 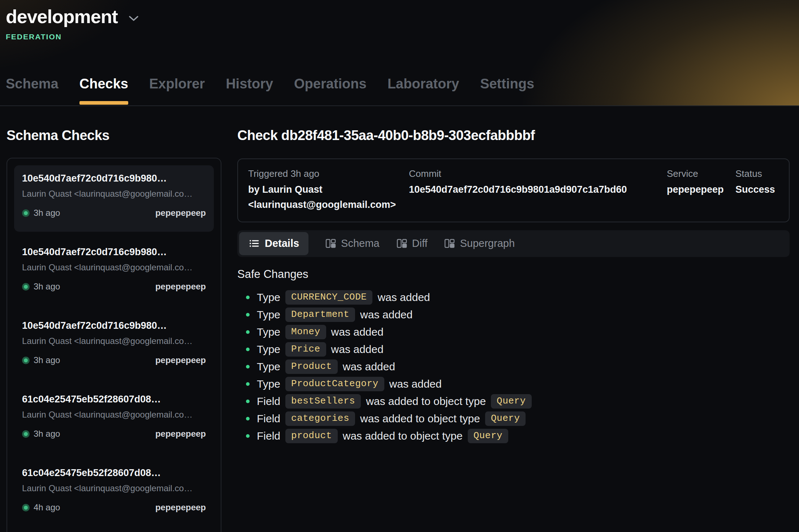 What do you see at coordinates (514, 274) in the screenshot?
I see `safe-changes-title: Safe Changes` at bounding box center [514, 274].